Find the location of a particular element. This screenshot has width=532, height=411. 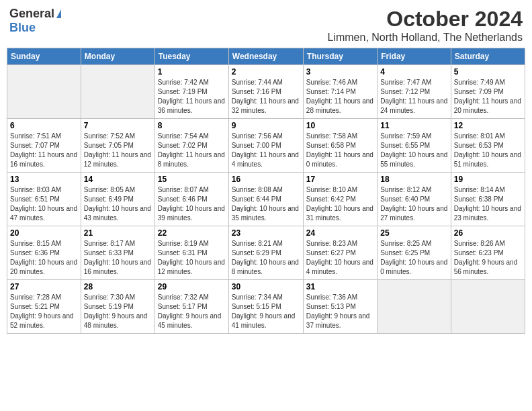

day-number: 13 is located at coordinates (44, 179).